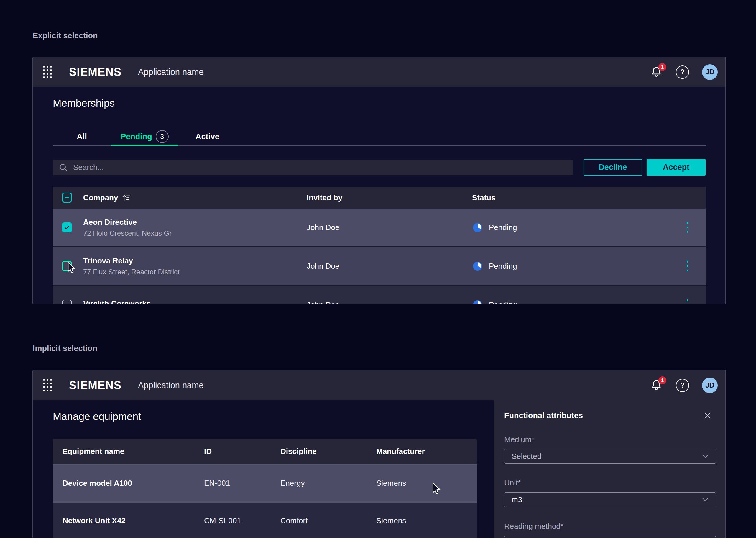  I want to click on equipment-name: Network Unit X42, so click(133, 521).